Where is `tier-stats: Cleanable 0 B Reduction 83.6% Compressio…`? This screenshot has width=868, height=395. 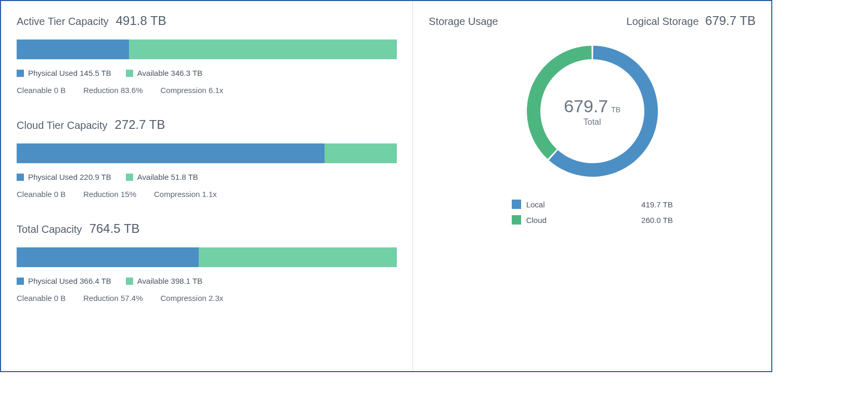 tier-stats: Cleanable 0 B Reduction 83.6% Compressio… is located at coordinates (207, 90).